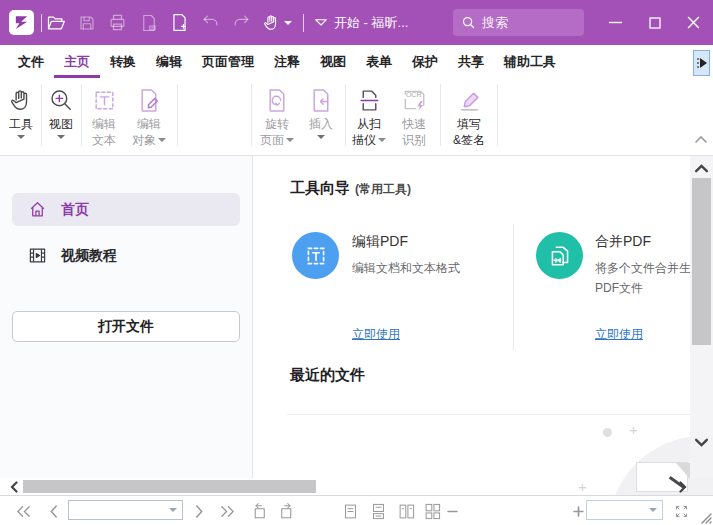  I want to click on maximize-button, so click(654, 22).